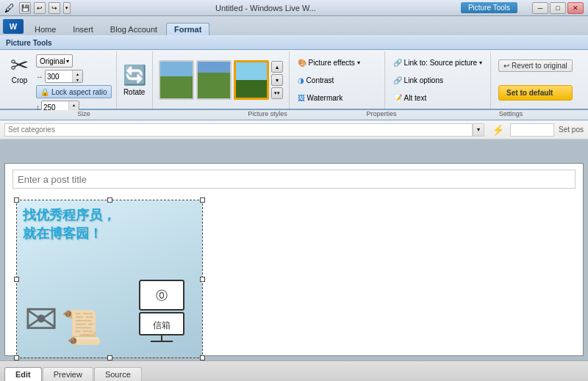 The image size is (588, 381). Describe the element at coordinates (301, 98) in the screenshot. I see `watermark-icon: 🖼` at that location.